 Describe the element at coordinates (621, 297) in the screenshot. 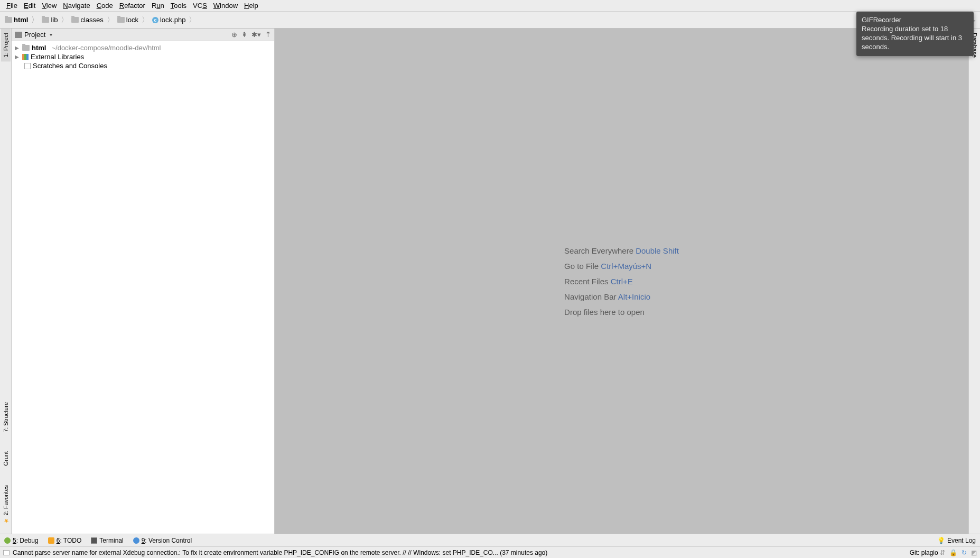

I see `hint-navigation-bar: Navigation Bar Alt+Inicio` at that location.